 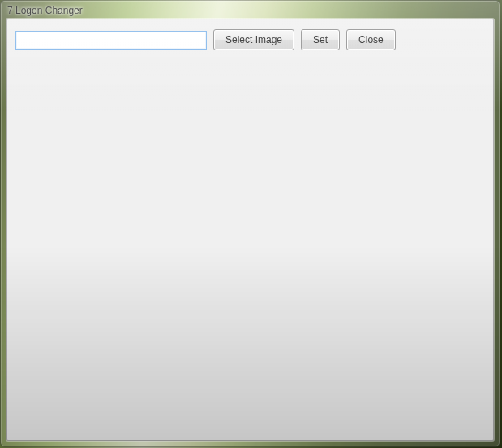 I want to click on window-title: 7 Logon Changer, so click(x=45, y=11).